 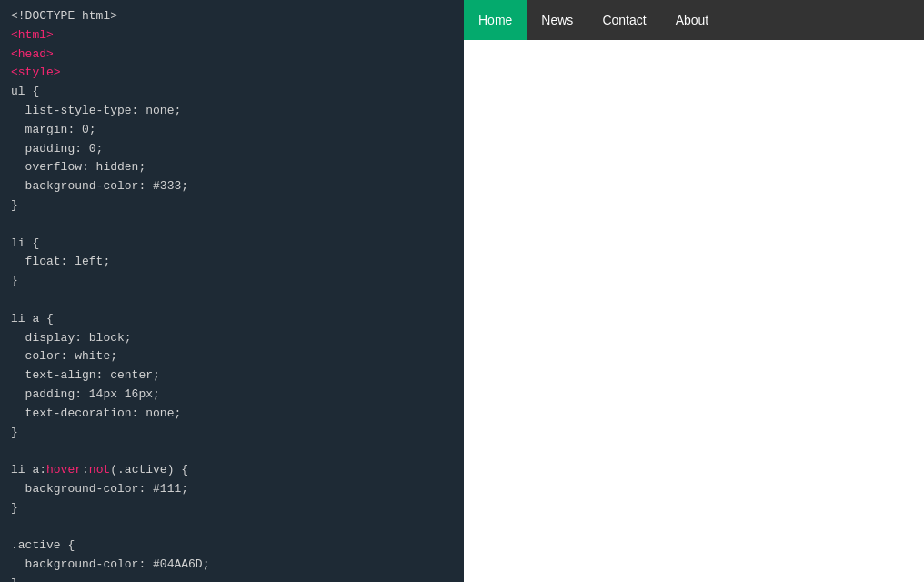 I want to click on code-line: text-align: center;, so click(x=232, y=376).